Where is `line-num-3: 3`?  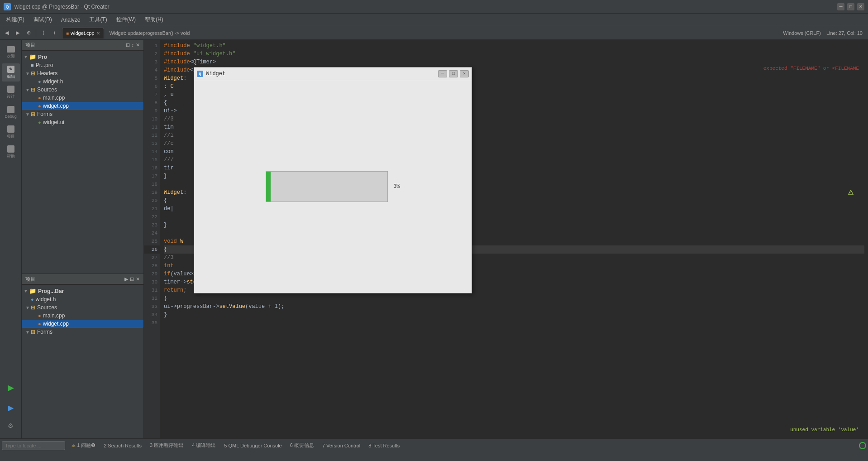 line-num-3: 3 is located at coordinates (152, 62).